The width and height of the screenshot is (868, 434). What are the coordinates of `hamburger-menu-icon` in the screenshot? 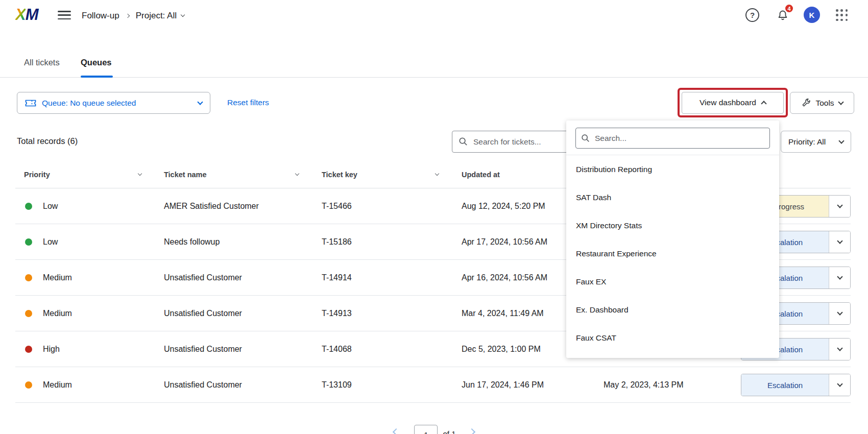 It's located at (64, 16).